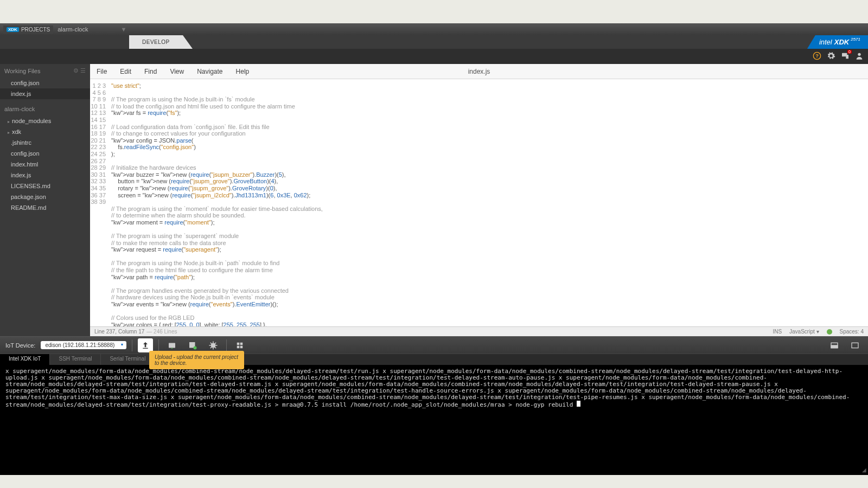 Image resolution: width=868 pixels, height=488 pixels. I want to click on mode-tabstrip: DEVELOP intel XDK 2571, so click(434, 42).